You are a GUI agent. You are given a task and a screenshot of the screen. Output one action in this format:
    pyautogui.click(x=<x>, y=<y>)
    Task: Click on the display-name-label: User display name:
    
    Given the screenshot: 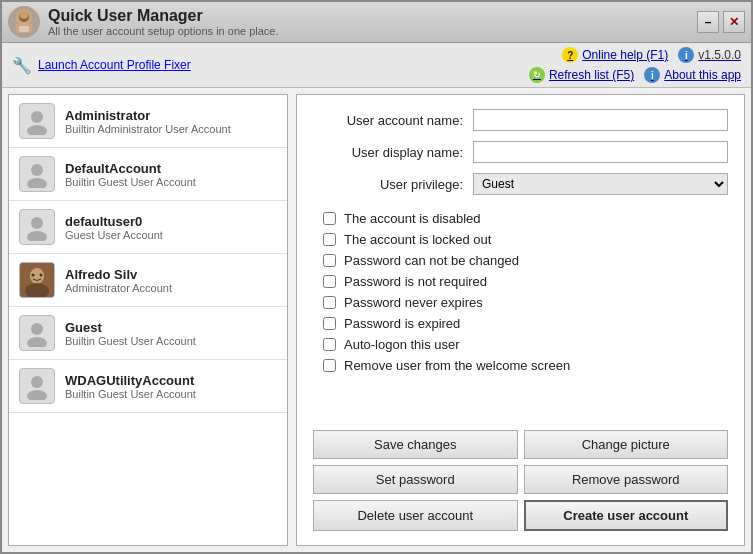 What is the action you would take?
    pyautogui.click(x=393, y=152)
    